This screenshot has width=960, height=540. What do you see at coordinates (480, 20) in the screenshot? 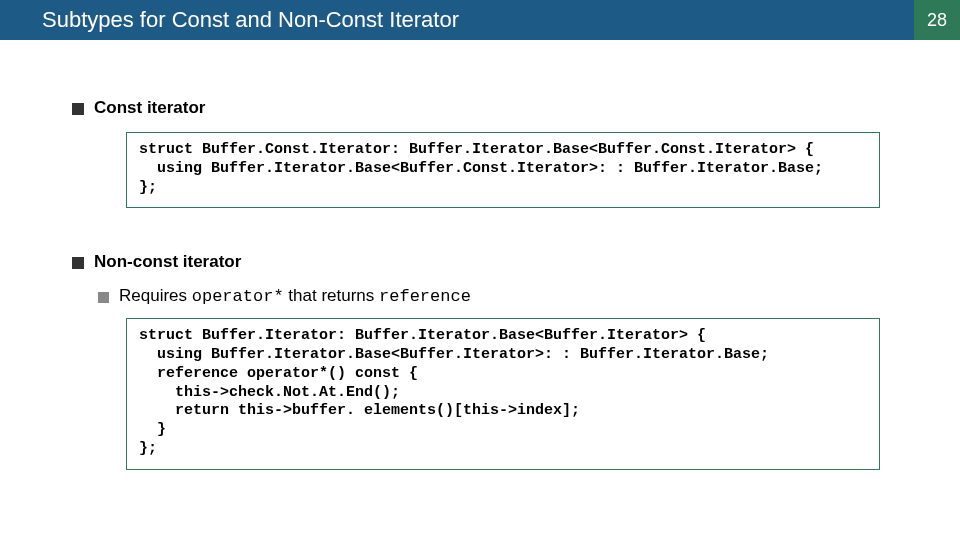
I see `title-bar: Subtypes for Const and Non-Const Iterato…` at bounding box center [480, 20].